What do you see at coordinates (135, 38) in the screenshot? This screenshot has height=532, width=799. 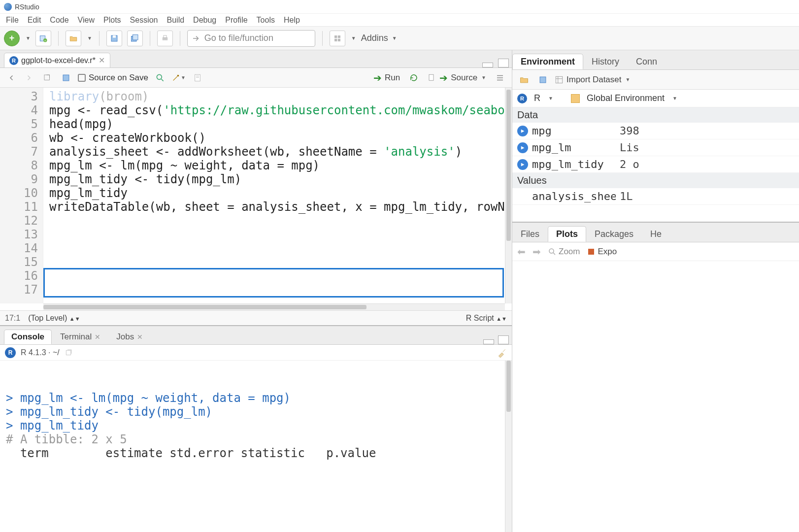 I see `save-all-button` at bounding box center [135, 38].